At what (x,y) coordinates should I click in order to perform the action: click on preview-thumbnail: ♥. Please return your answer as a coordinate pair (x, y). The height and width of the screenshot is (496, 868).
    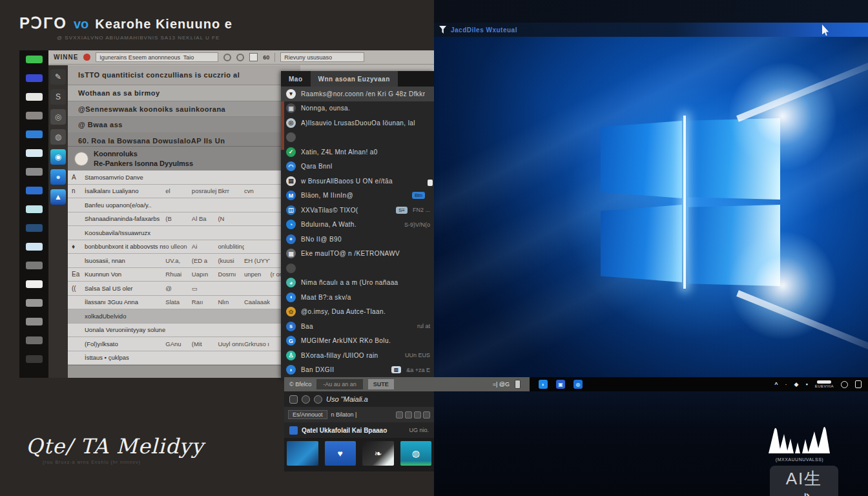
    Looking at the image, I should click on (341, 453).